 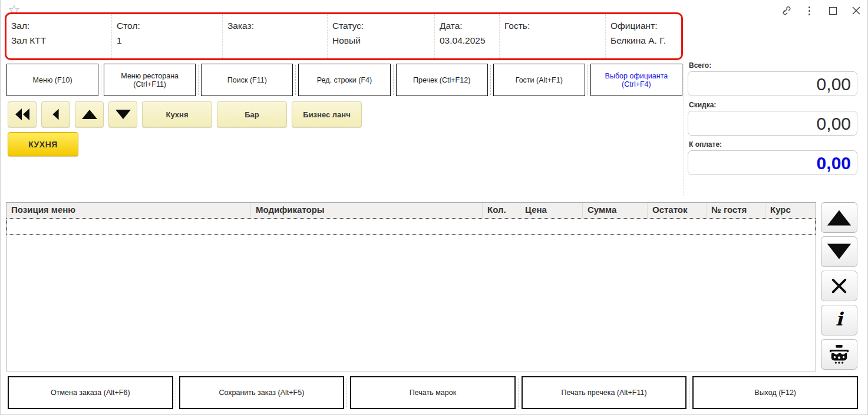 I want to click on column-price: Цена, so click(x=552, y=210).